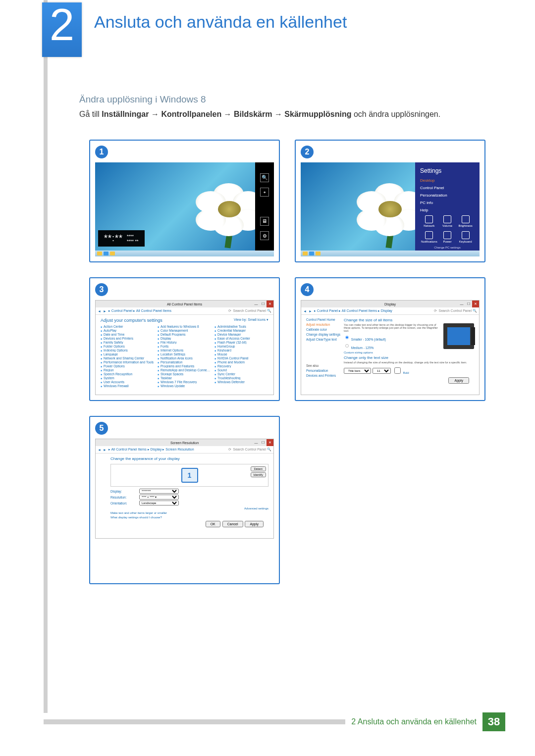 Image resolution: width=535 pixels, height=756 pixels. Describe the element at coordinates (323, 330) in the screenshot. I see `sidebar-item: Calibrate color` at that location.